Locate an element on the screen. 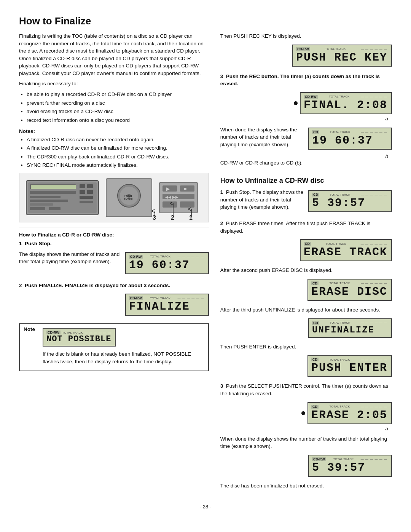 The height and width of the screenshot is (532, 411). cd-changes-text: CD-RW or CD-R changes to CD (b). is located at coordinates (306, 163).